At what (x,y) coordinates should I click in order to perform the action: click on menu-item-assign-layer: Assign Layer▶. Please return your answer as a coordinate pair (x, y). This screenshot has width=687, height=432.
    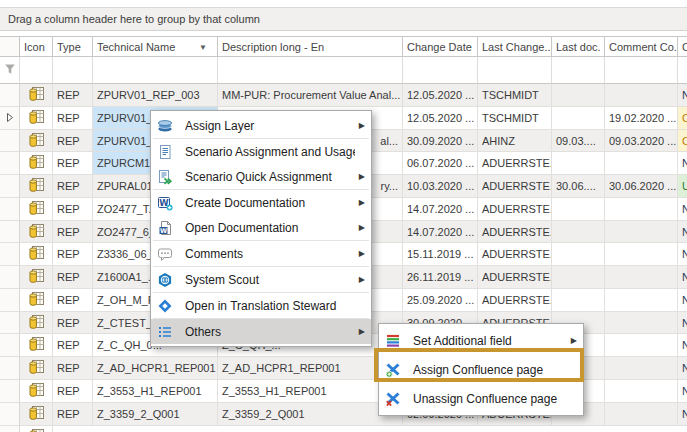
    Looking at the image, I should click on (261, 126).